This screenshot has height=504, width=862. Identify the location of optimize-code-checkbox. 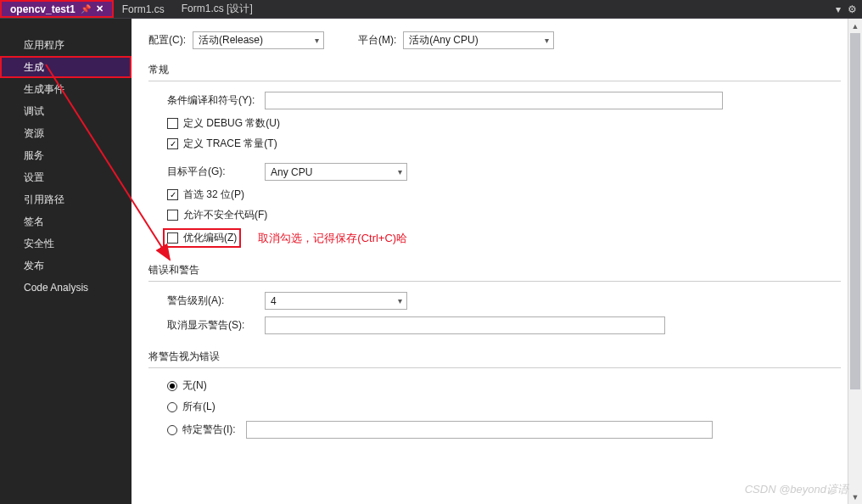
(173, 238).